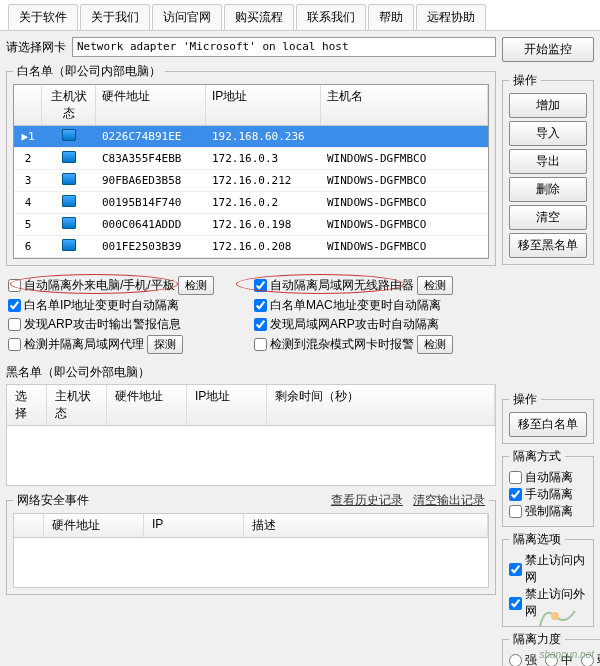 Image resolution: width=600 pixels, height=666 pixels. Describe the element at coordinates (260, 344) in the screenshot. I see `chk-promiscuous` at that location.